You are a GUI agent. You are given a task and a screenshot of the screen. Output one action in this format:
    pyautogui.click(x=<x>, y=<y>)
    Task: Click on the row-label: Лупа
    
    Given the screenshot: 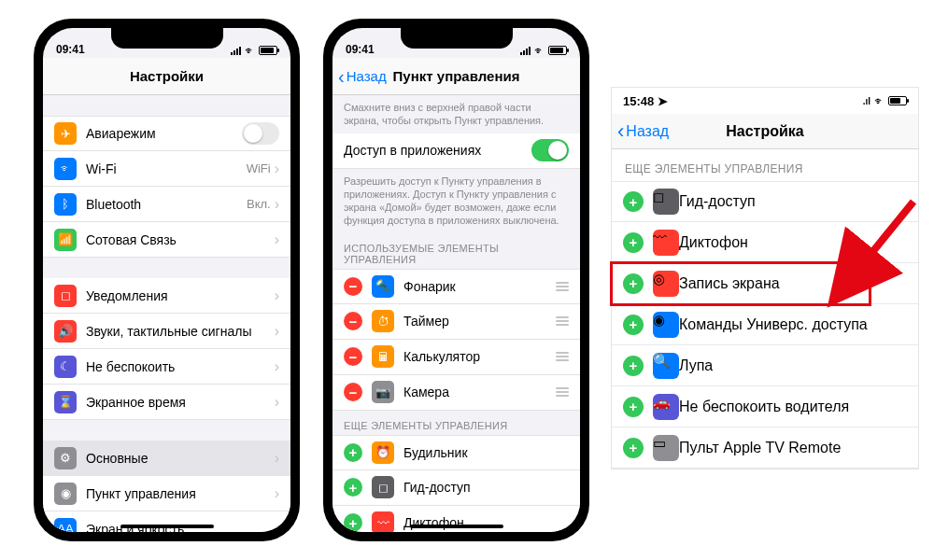 What is the action you would take?
    pyautogui.click(x=696, y=366)
    